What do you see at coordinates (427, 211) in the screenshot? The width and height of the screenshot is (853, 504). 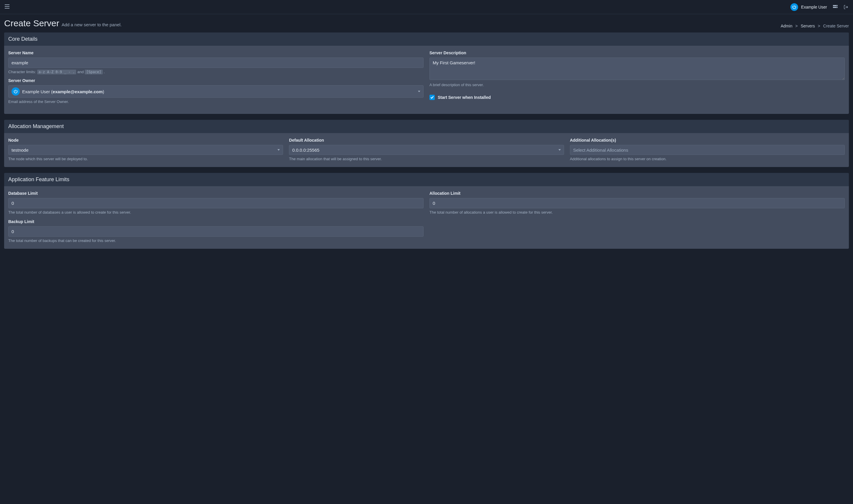 I see `feature-limits-panel: Application Feature Limits Database Limi…` at bounding box center [427, 211].